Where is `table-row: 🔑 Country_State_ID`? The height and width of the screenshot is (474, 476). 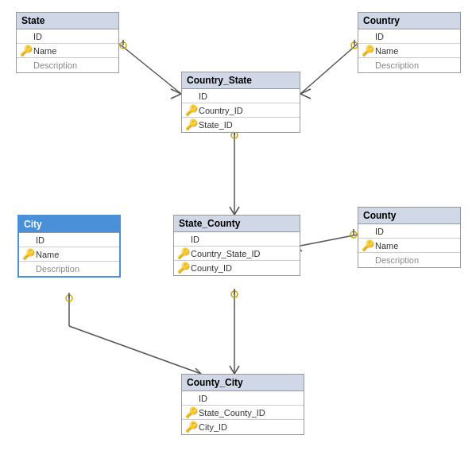 table-row: 🔑 Country_State_ID is located at coordinates (237, 254).